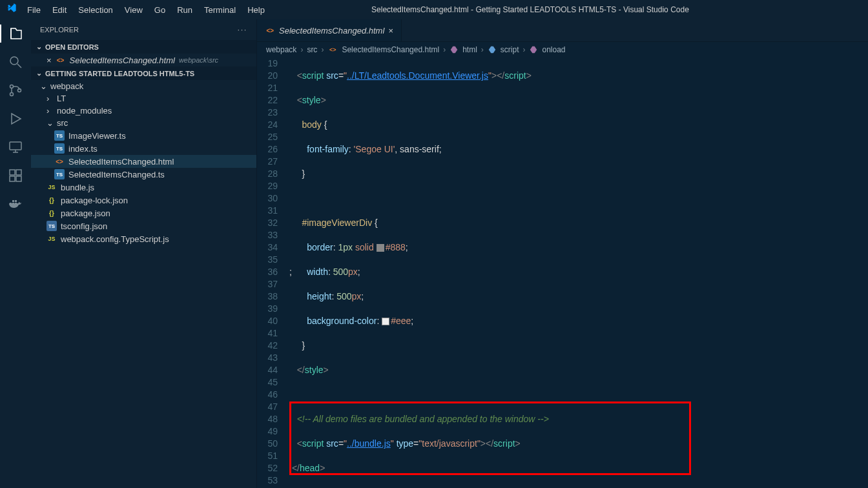 This screenshot has height=488, width=868. Describe the element at coordinates (143, 30) in the screenshot. I see `sidebar-title: EXPLORER ···` at that location.